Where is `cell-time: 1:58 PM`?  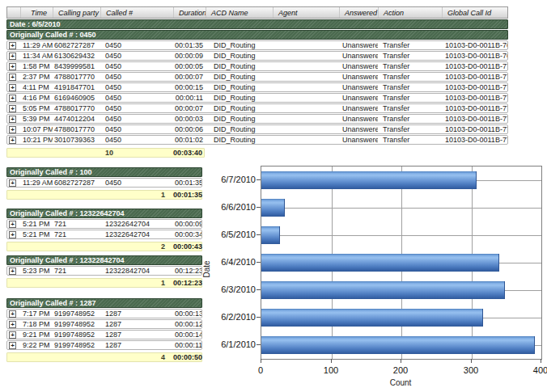
cell-time: 1:58 PM is located at coordinates (36, 66).